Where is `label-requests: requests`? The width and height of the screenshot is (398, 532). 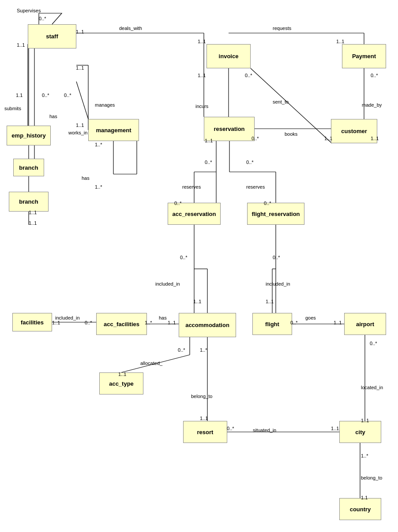 label-requests: requests is located at coordinates (282, 28).